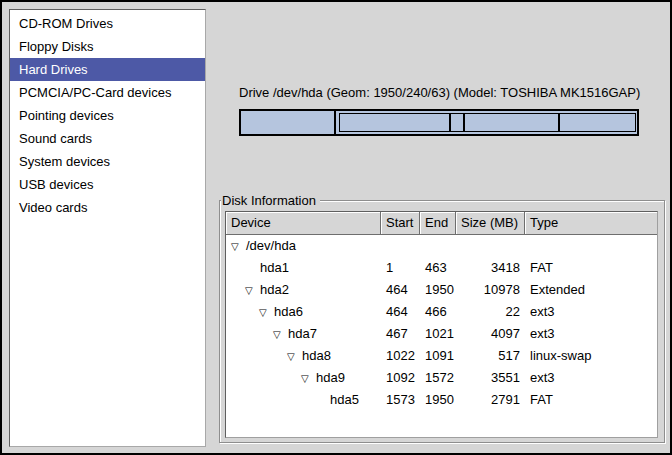  I want to click on device-label: /dev/hda, so click(271, 246).